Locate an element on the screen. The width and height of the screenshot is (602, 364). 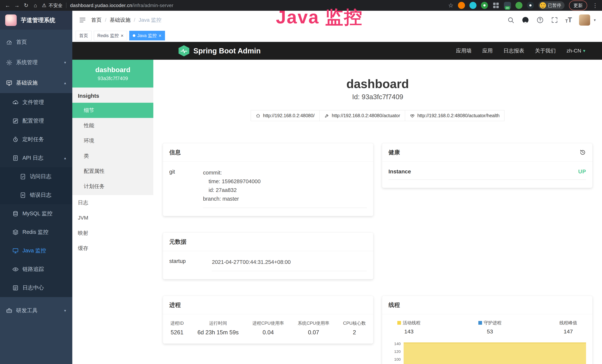
y-axis: 140 120 100 is located at coordinates (396, 352).